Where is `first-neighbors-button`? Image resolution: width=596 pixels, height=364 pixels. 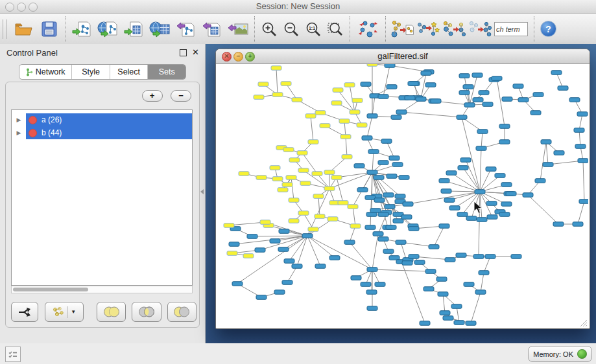 first-neighbors-button is located at coordinates (402, 29).